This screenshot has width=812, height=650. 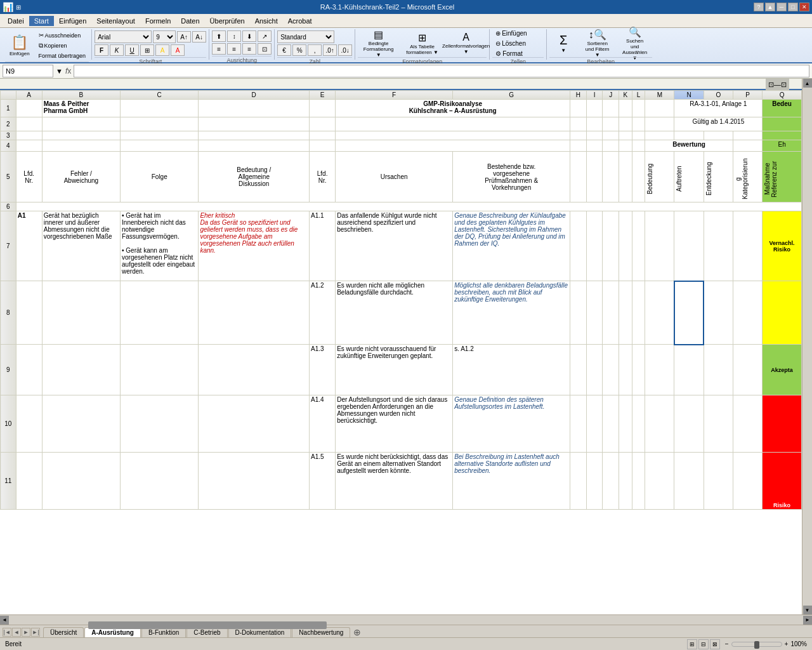 I want to click on format-paint-button: Format übertragen, so click(x=62, y=56).